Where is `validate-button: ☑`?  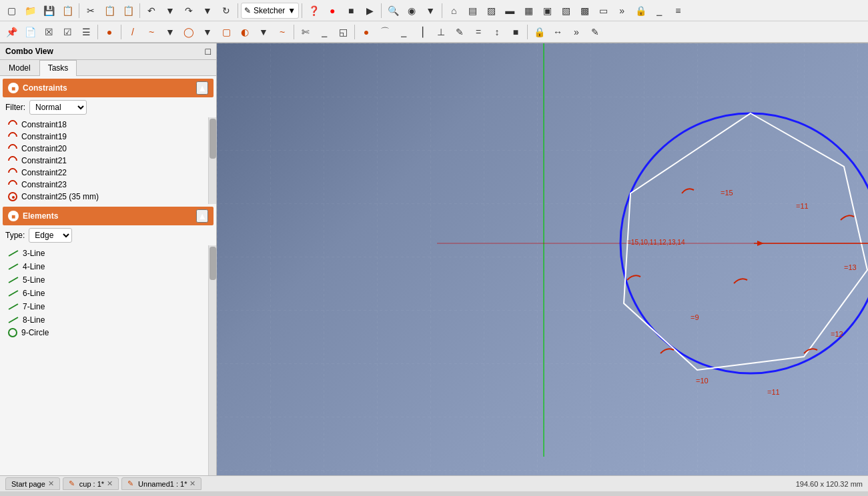
validate-button: ☑ is located at coordinates (67, 32).